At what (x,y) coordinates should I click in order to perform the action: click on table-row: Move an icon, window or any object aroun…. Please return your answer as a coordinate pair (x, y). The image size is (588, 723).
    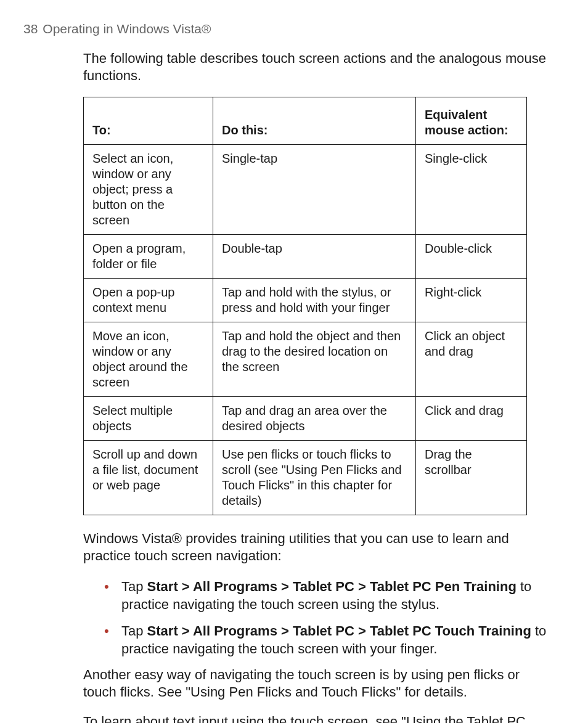
    Looking at the image, I should click on (306, 360).